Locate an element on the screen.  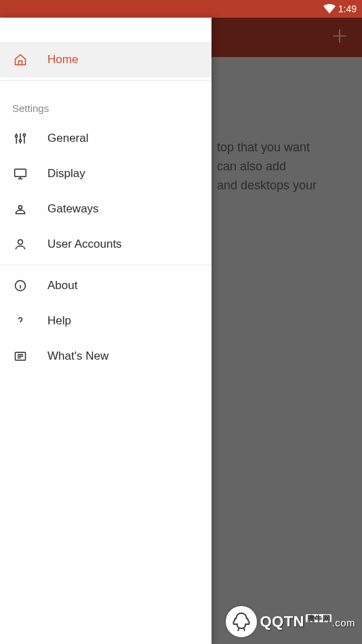
nav-item-home: Home is located at coordinates (106, 60).